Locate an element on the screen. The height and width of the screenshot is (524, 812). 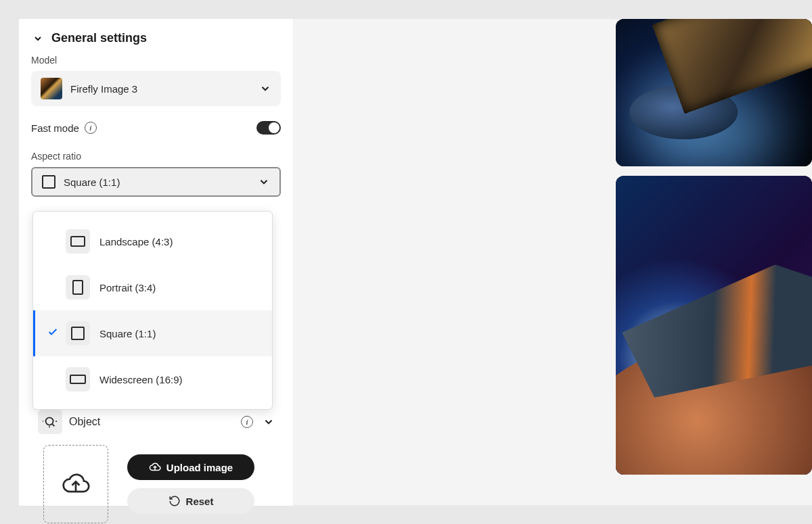
widescreen-icon is located at coordinates (78, 379).